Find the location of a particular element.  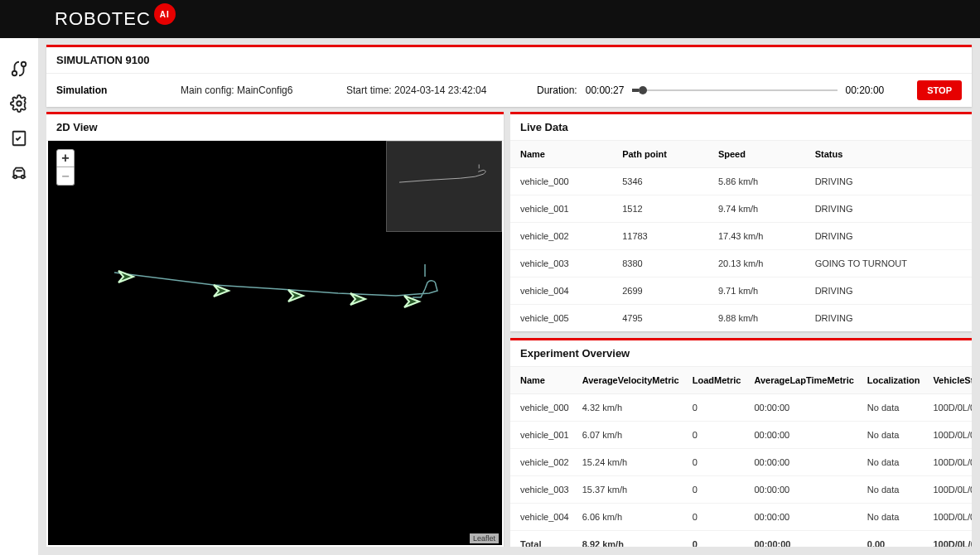

gear-icon is located at coordinates (19, 104).